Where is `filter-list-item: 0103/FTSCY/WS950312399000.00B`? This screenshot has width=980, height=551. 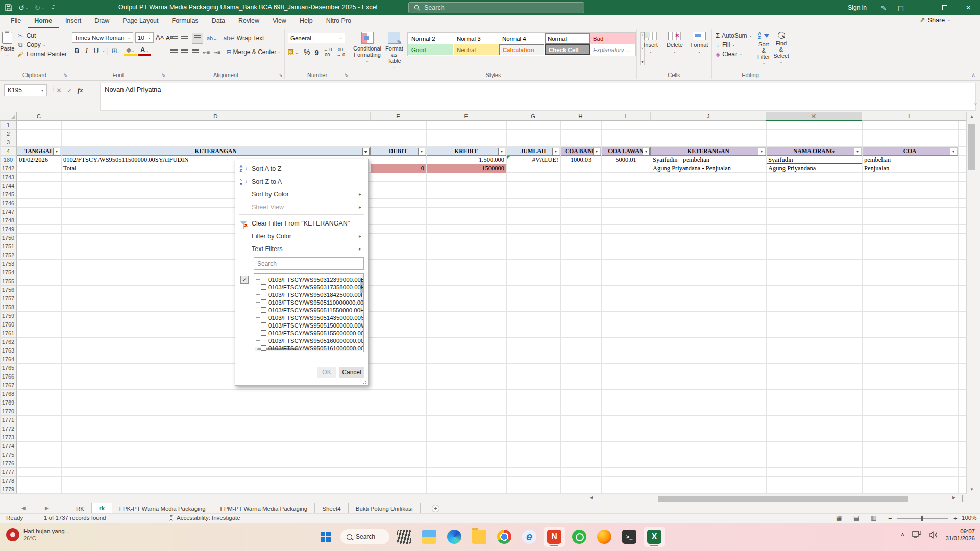 filter-list-item: 0103/FTSCY/WS950312399000.00B is located at coordinates (309, 280).